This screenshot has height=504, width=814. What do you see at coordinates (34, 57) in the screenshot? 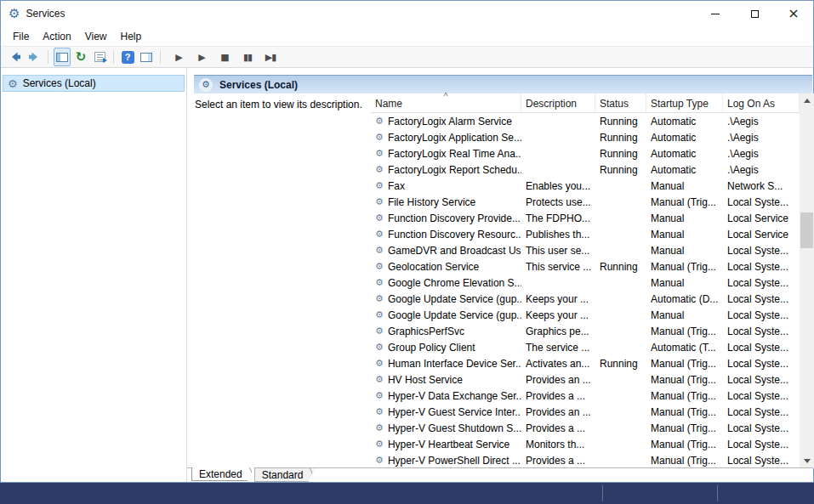
I see `forward-arrow-icon` at bounding box center [34, 57].